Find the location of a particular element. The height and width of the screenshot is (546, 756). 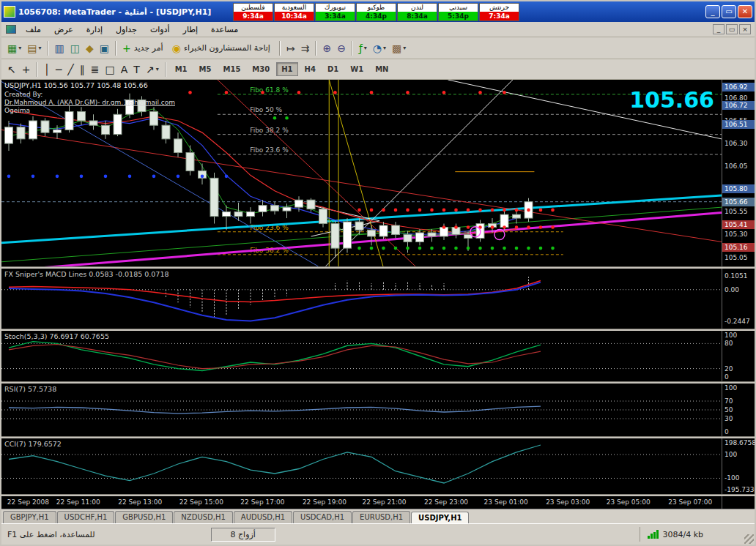

rsi-scale-label: 0 is located at coordinates (727, 432).